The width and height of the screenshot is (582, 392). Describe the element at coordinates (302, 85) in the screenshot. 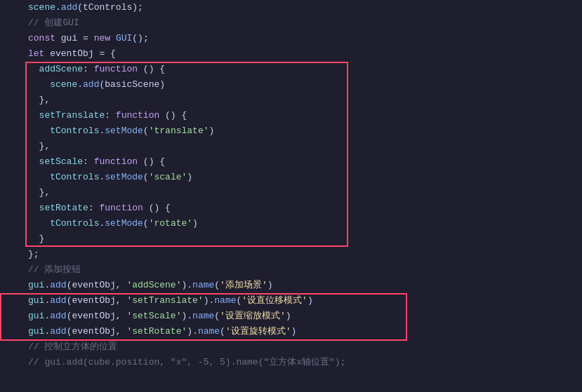

I see `line-content: scene.add(basicScene)` at that location.